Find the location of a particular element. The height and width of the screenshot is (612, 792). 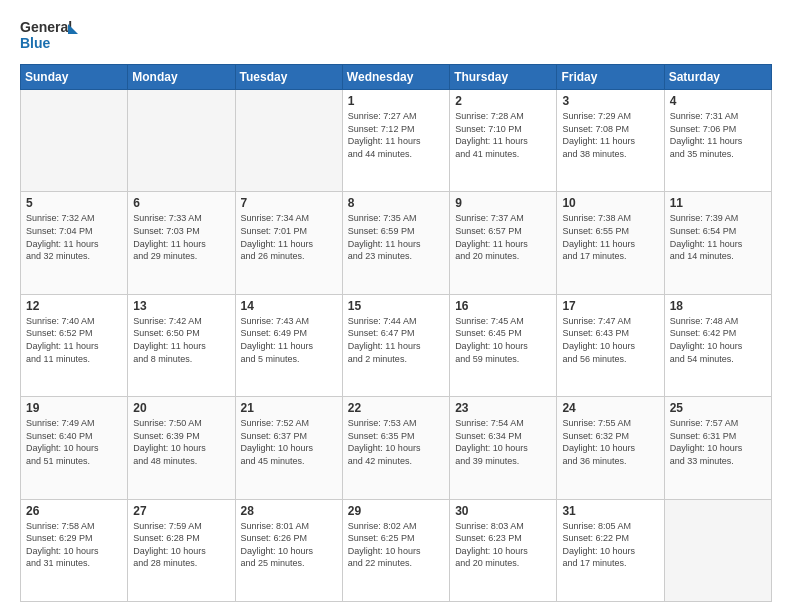

day-info: Sunrise: 7:42 AM Sunset: 6:50 PM Dayligh… is located at coordinates (181, 340).